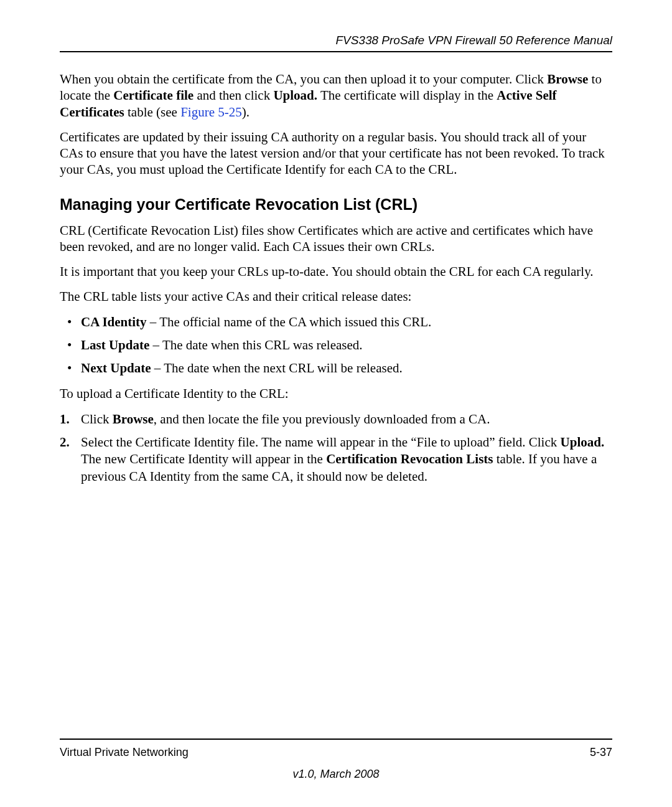 This screenshot has height=807, width=672. Describe the element at coordinates (407, 95) in the screenshot. I see `text: The certificate will display in the` at that location.